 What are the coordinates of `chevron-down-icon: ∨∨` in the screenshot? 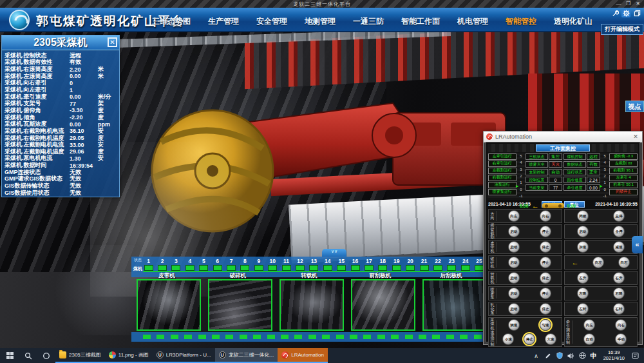 It's located at (334, 253).